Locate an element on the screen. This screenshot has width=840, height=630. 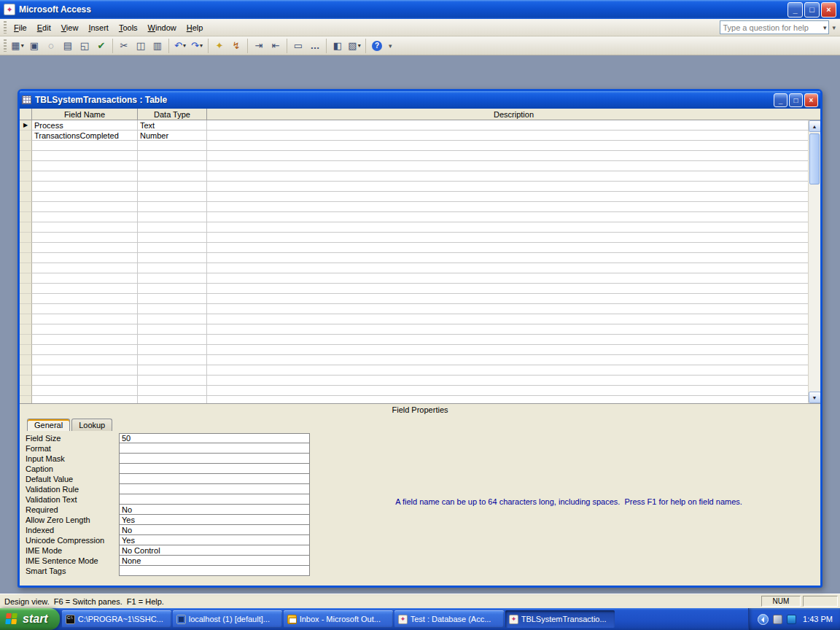
save-button: ▣ is located at coordinates (34, 46).